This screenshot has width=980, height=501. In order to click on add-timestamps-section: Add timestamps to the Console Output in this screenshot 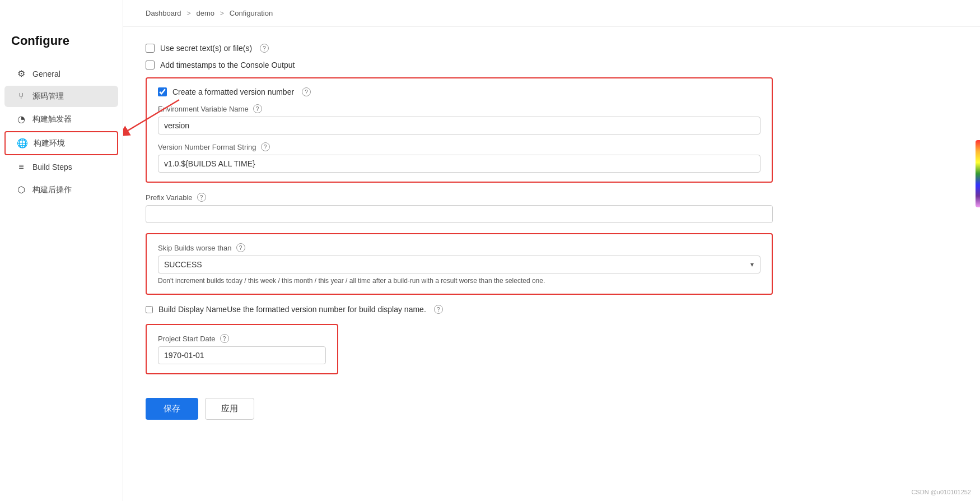, I will do `click(459, 65)`.